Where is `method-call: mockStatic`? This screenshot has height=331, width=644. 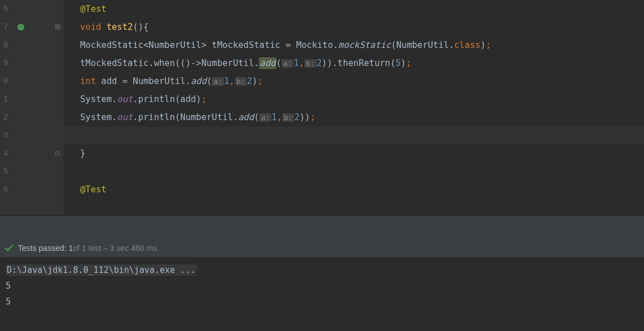
method-call: mockStatic is located at coordinates (365, 45).